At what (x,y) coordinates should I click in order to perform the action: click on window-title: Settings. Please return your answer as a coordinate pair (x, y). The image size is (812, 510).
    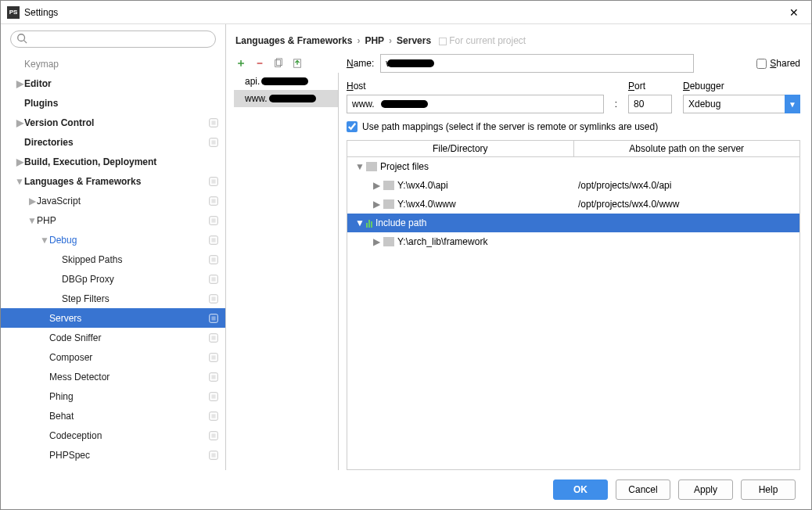
    Looking at the image, I should click on (404, 13).